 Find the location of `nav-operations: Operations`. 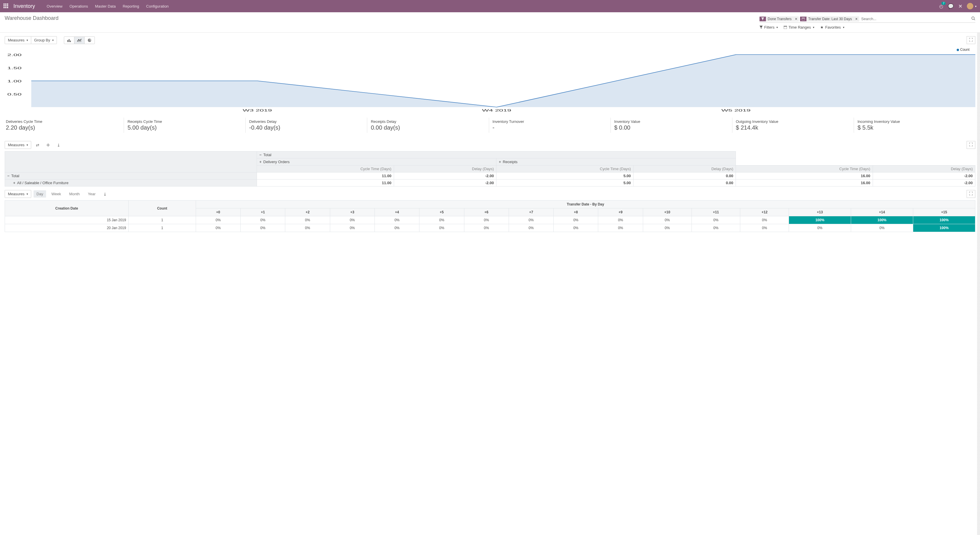

nav-operations: Operations is located at coordinates (79, 6).